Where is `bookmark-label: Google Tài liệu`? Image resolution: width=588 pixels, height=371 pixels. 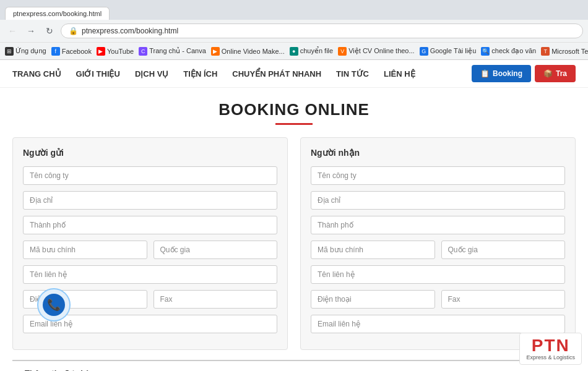
bookmark-label: Google Tài liệu is located at coordinates (453, 51).